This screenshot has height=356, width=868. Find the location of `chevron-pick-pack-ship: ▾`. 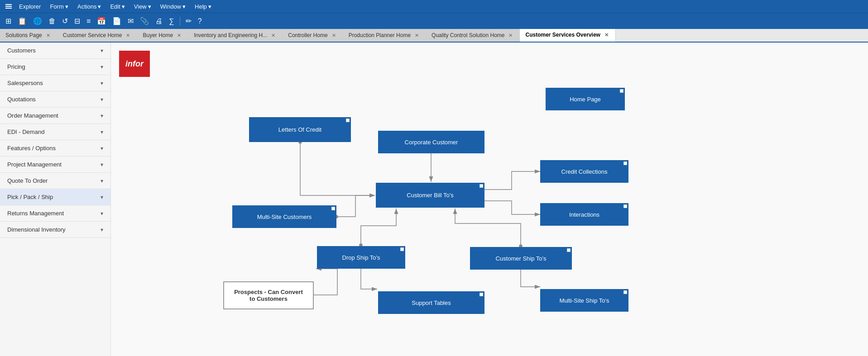

chevron-pick-pack-ship: ▾ is located at coordinates (102, 197).